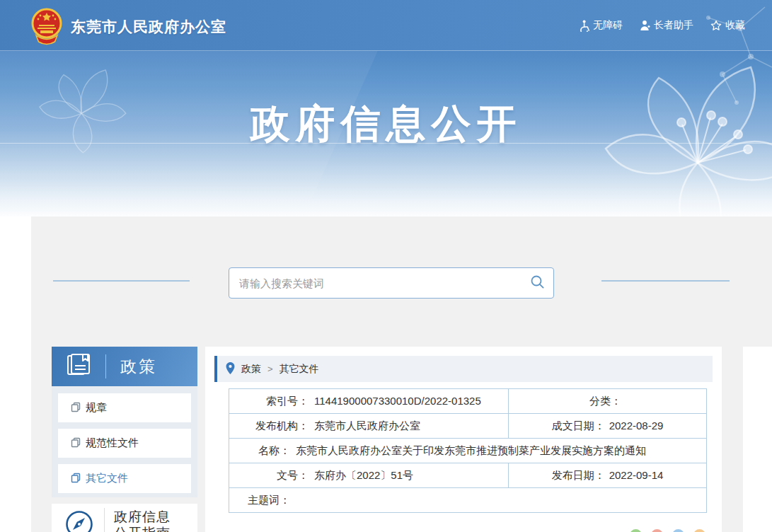 The height and width of the screenshot is (532, 772). I want to click on breadcrumb-item-other-documents: 其它文件, so click(299, 369).